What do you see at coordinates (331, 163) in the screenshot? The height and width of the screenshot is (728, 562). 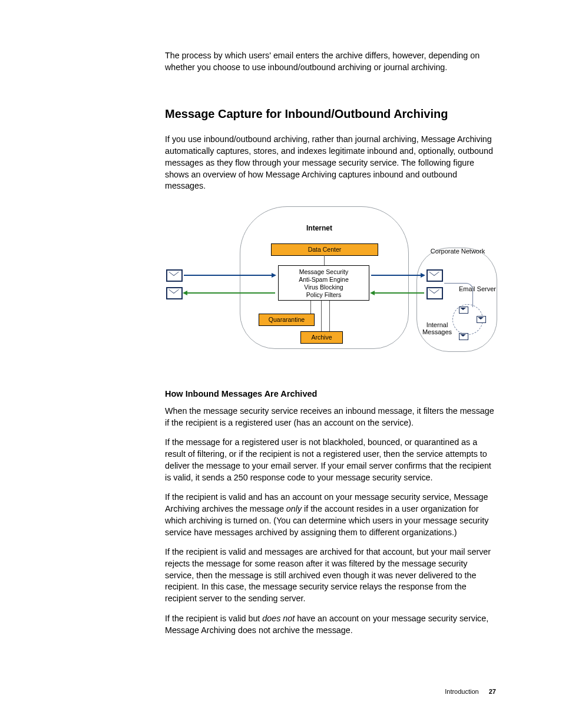 I see `section-intro-paragraph: If you use inbound/outbound archiving, r…` at bounding box center [331, 163].